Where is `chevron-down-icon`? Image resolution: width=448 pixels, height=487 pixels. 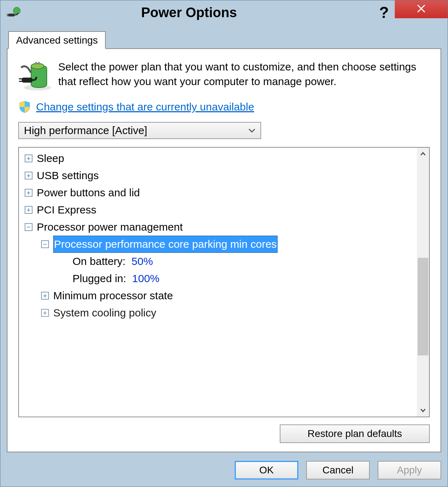 chevron-down-icon is located at coordinates (252, 131).